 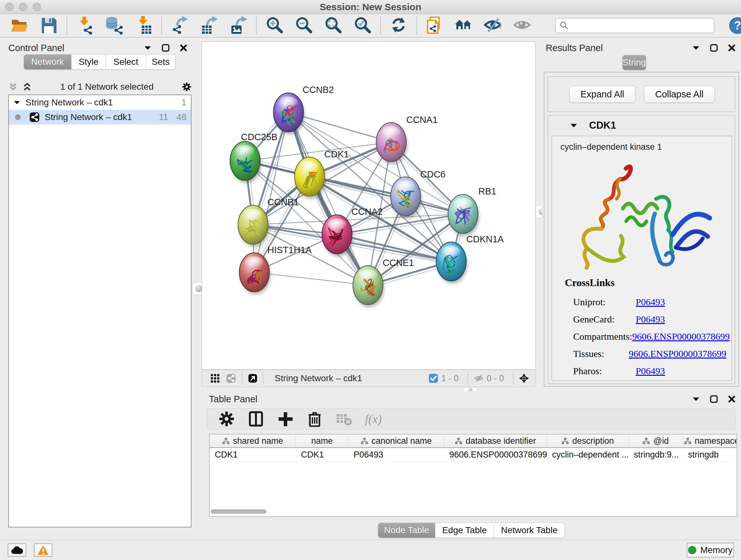 What do you see at coordinates (13, 87) in the screenshot?
I see `expand-tree-icon` at bounding box center [13, 87].